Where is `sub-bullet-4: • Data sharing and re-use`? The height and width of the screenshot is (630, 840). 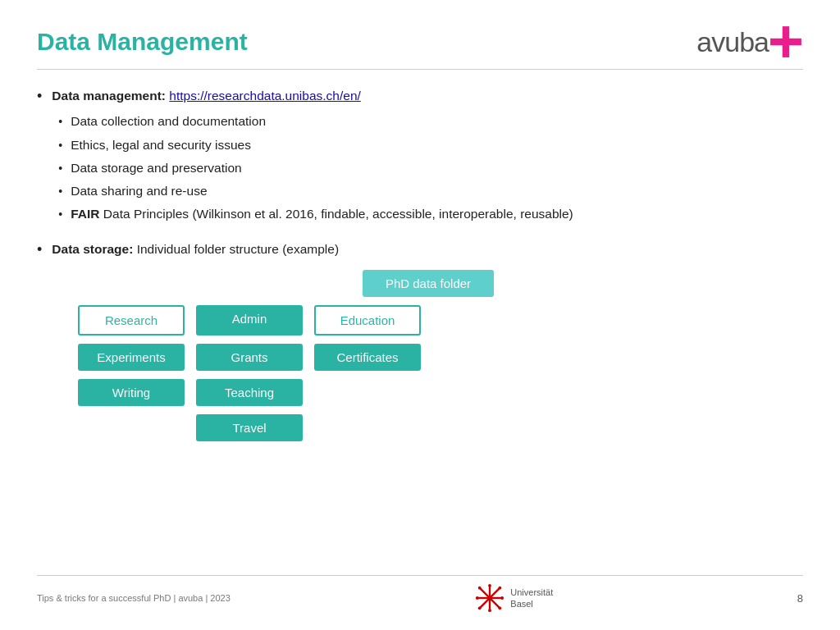 sub-bullet-4: • Data sharing and re-use is located at coordinates (315, 190).